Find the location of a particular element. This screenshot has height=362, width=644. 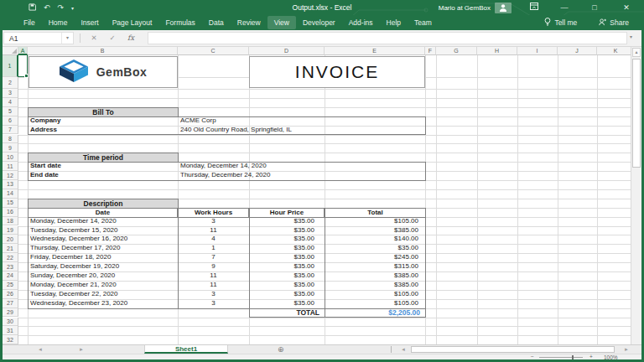

work-row-total: $245.00 is located at coordinates (371, 258).